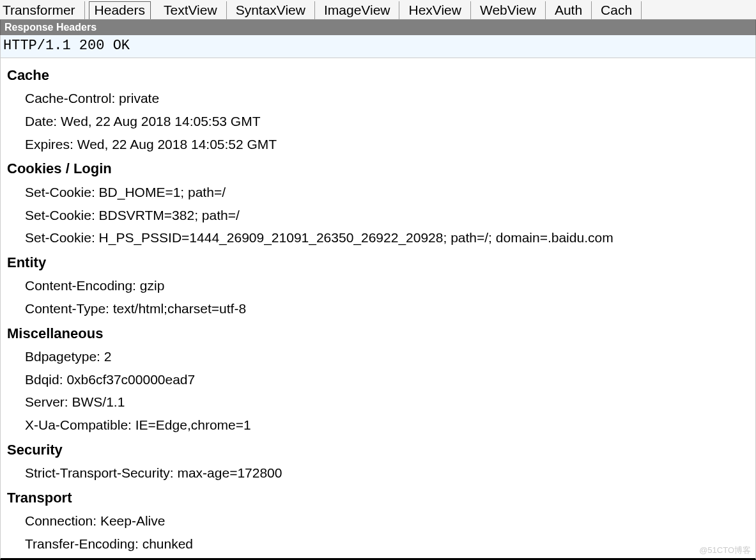 The height and width of the screenshot is (560, 756). What do you see at coordinates (378, 262) in the screenshot?
I see `group-title-entity: Entity` at bounding box center [378, 262].